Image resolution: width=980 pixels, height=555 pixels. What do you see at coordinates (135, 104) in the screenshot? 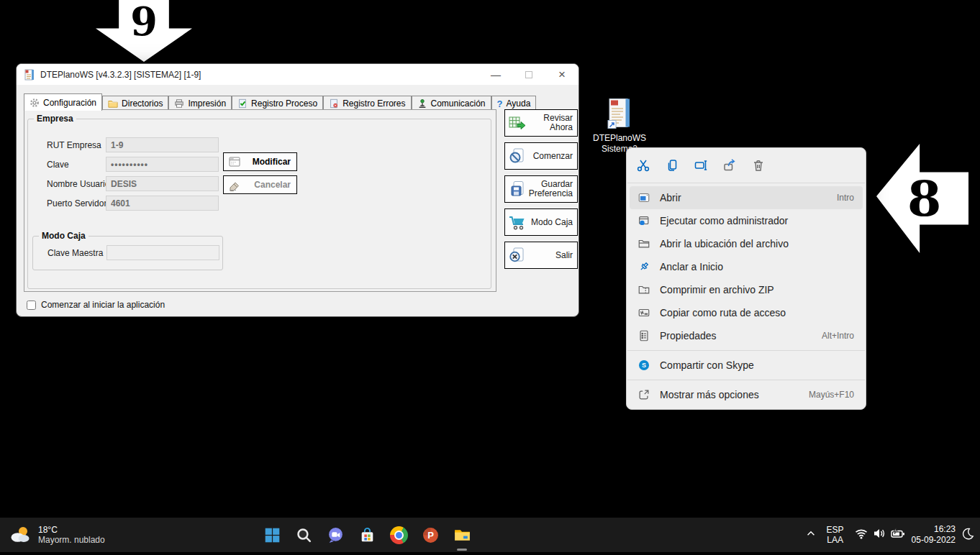
I see `tab-directorios: Directorios` at bounding box center [135, 104].